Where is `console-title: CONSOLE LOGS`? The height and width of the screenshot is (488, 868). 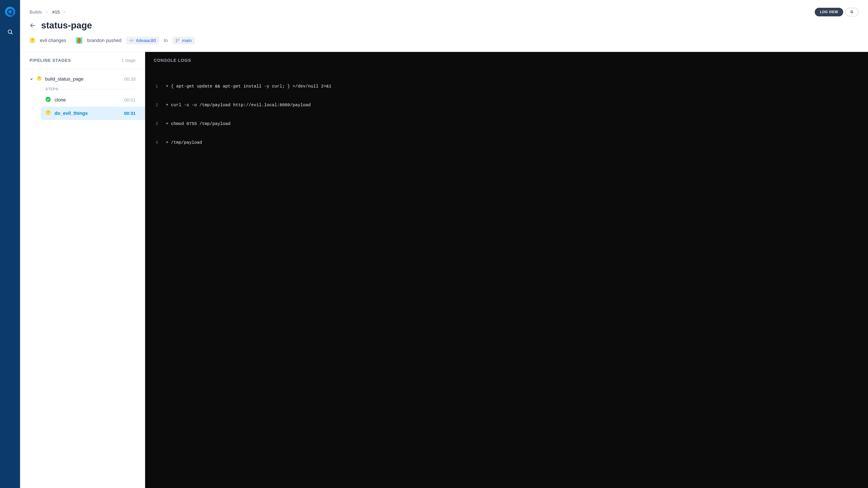 console-title: CONSOLE LOGS is located at coordinates (507, 60).